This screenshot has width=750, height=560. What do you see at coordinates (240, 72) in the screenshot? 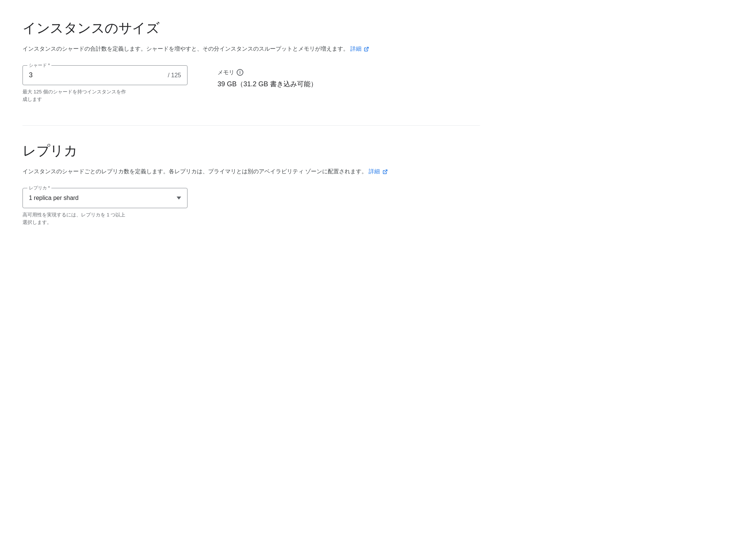
I see `memory-info-icon: i` at bounding box center [240, 72].